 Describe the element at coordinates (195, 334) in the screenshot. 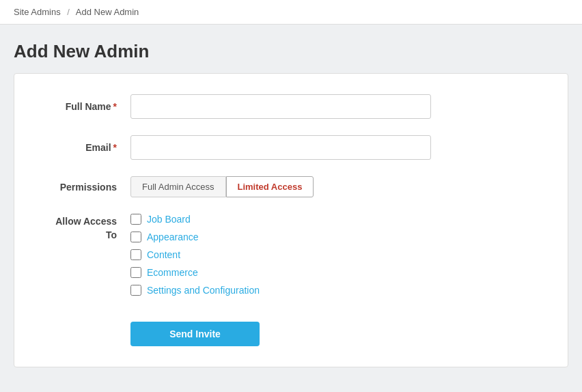

I see `send-invite-button: Send Invite` at that location.